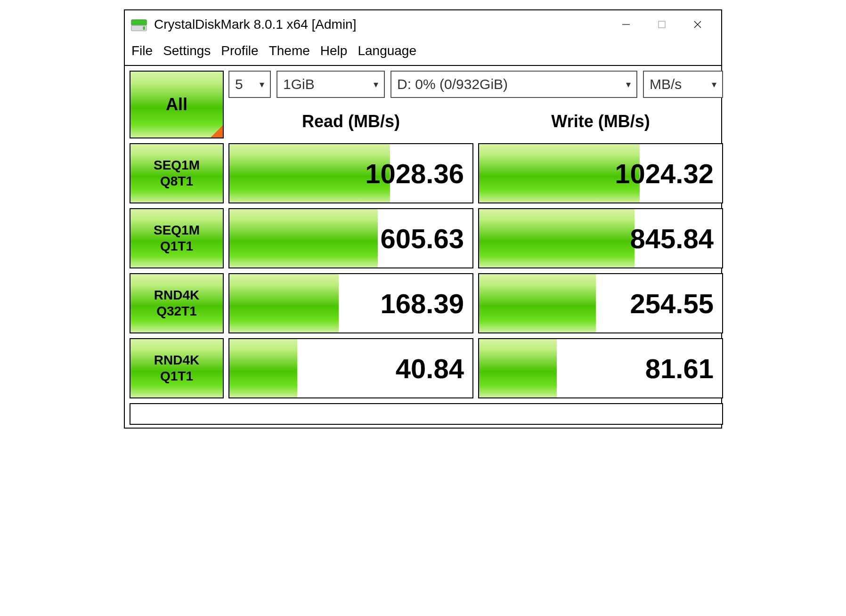 This screenshot has height=616, width=846. I want to click on drive-select: D: 0% (0/932GiB) ▾, so click(514, 84).